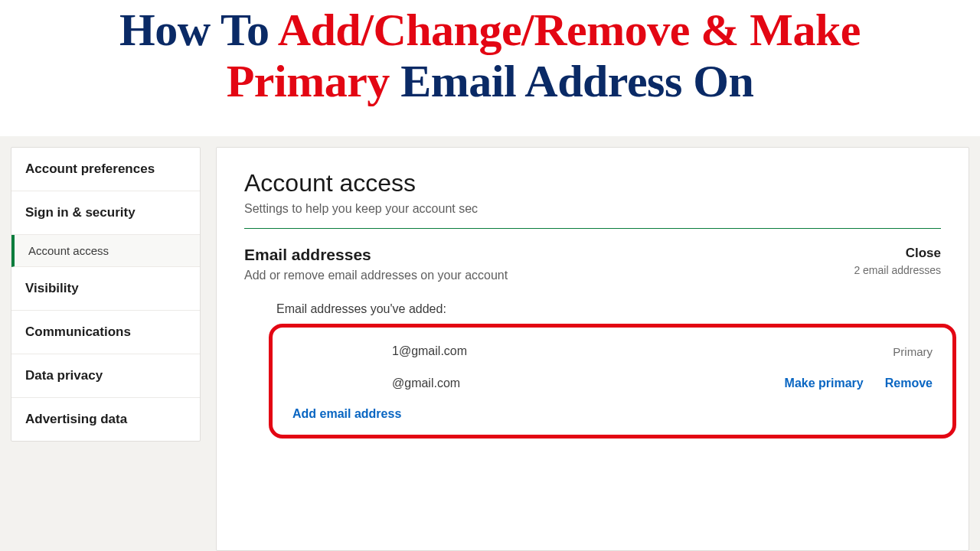 The width and height of the screenshot is (980, 551). I want to click on section-title: Email addresses, so click(376, 255).